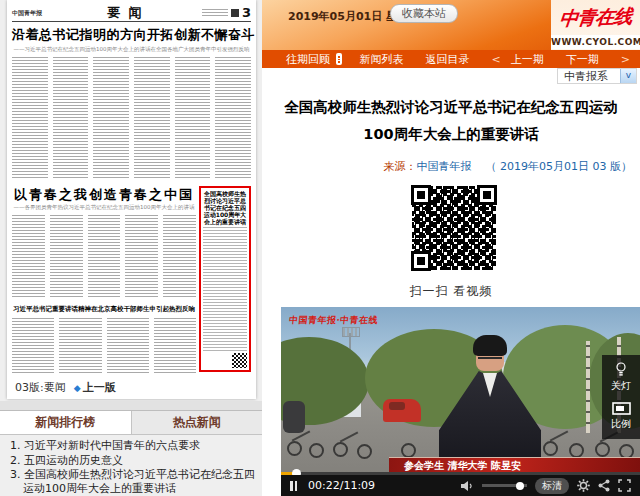 The height and width of the screenshot is (496, 640). I want to click on pause-button, so click(294, 486).